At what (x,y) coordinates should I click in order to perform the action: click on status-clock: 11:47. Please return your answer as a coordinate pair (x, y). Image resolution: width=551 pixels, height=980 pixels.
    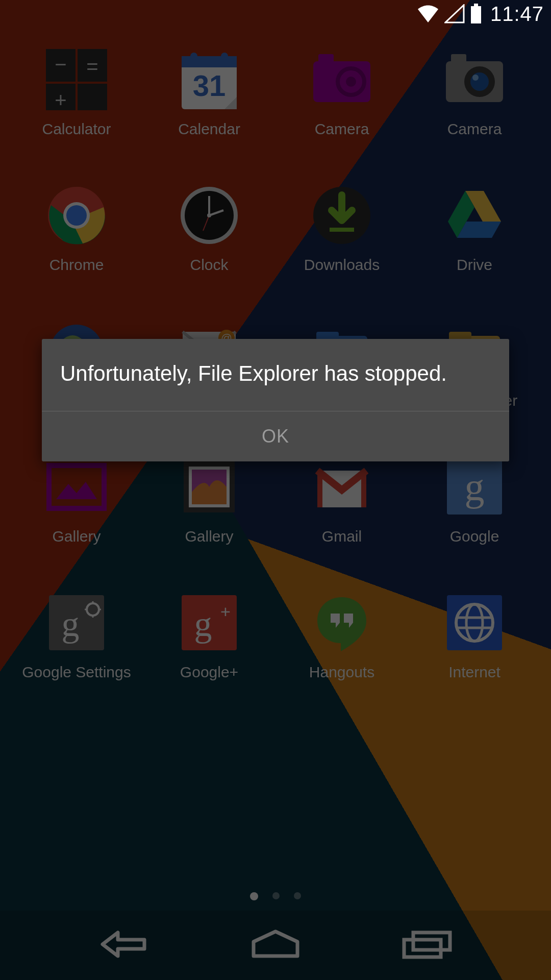
    Looking at the image, I should click on (517, 14).